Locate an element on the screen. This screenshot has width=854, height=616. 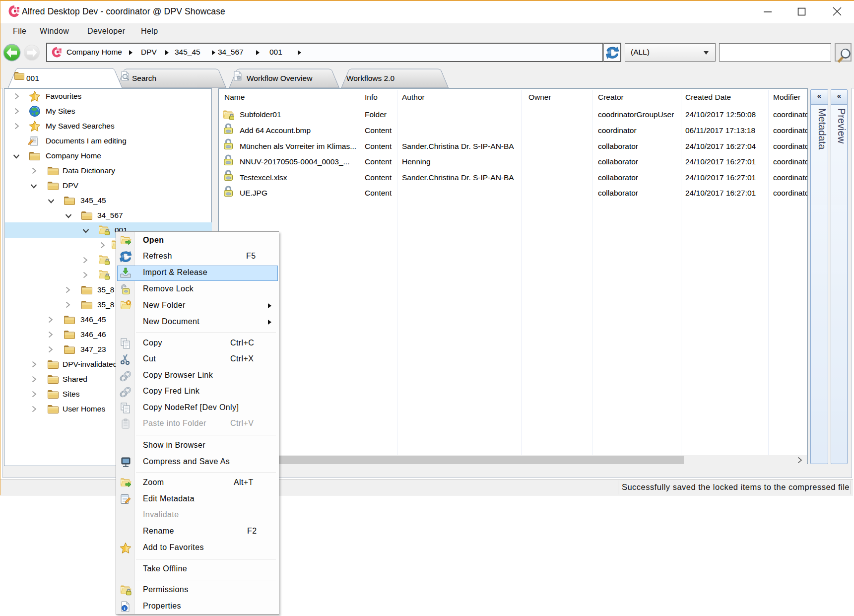
svg-text: Workflow Overview is located at coordinates (280, 78).